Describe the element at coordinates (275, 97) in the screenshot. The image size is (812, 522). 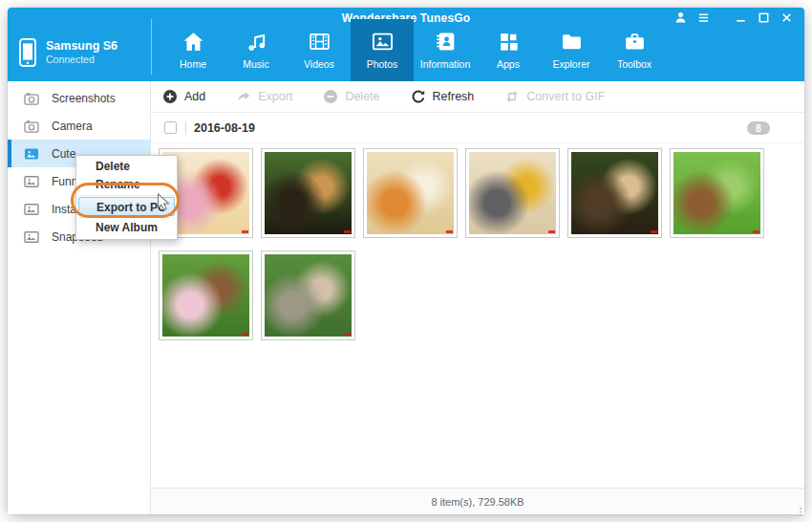
I see `tool-button-label: Export` at that location.